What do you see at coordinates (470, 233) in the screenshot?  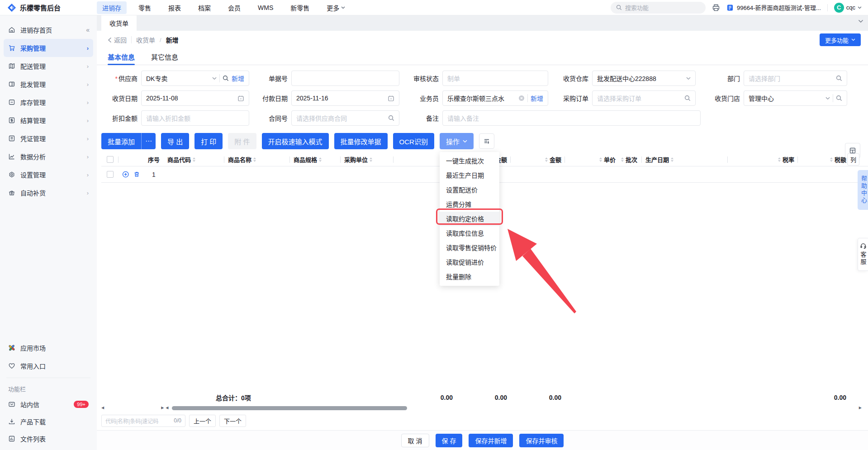 I see `menu-item-read-bin-info: 读取库位信息` at bounding box center [470, 233].